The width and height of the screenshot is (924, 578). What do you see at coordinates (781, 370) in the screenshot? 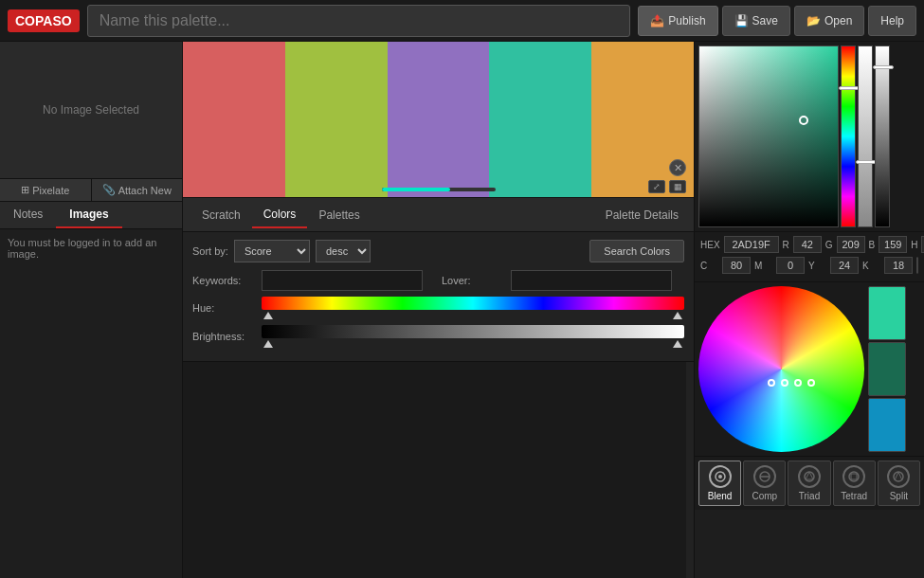
I see `wheel-overlay` at bounding box center [781, 370].